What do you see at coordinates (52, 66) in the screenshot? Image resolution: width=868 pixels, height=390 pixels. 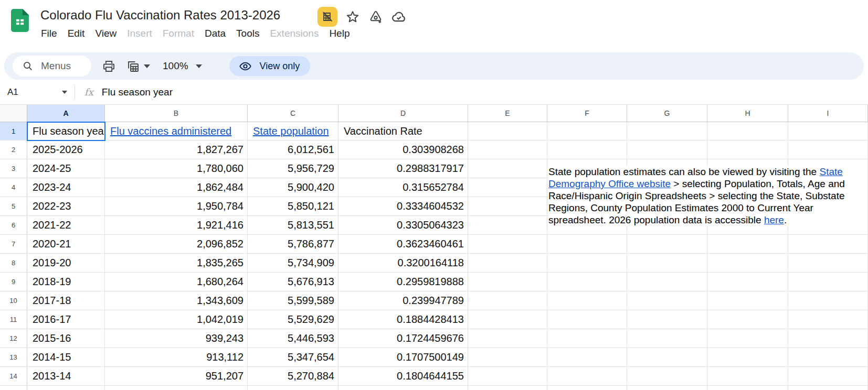 I see `search-menus-button: Menus` at bounding box center [52, 66].